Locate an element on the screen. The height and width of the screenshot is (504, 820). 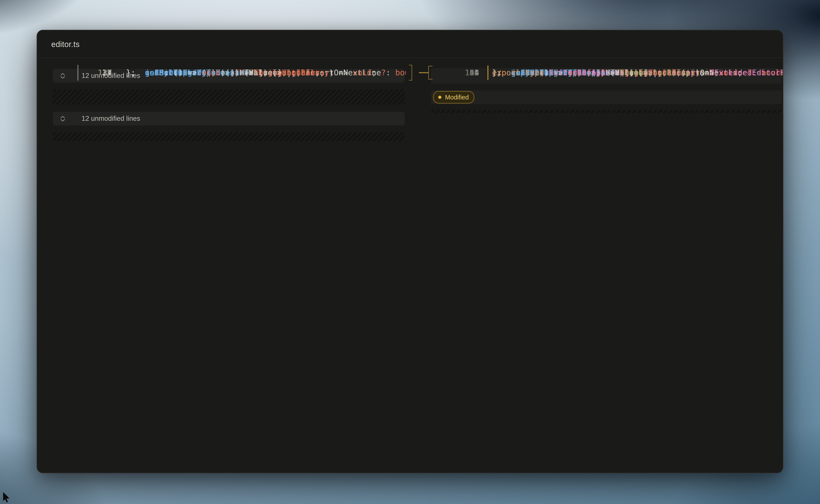
line-number: 140 is located at coordinates (97, 73).